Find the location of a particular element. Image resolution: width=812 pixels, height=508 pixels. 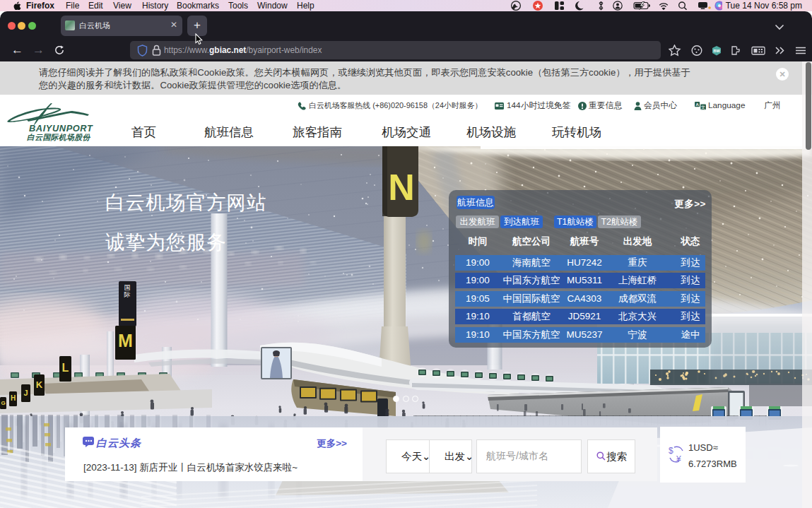

svg-text: J is located at coordinates (25, 393).